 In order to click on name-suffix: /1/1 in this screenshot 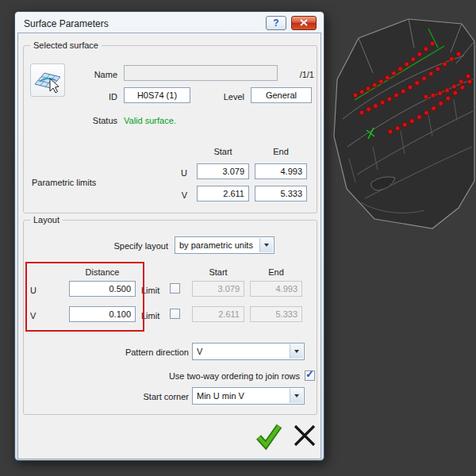, I will do `click(298, 75)`.